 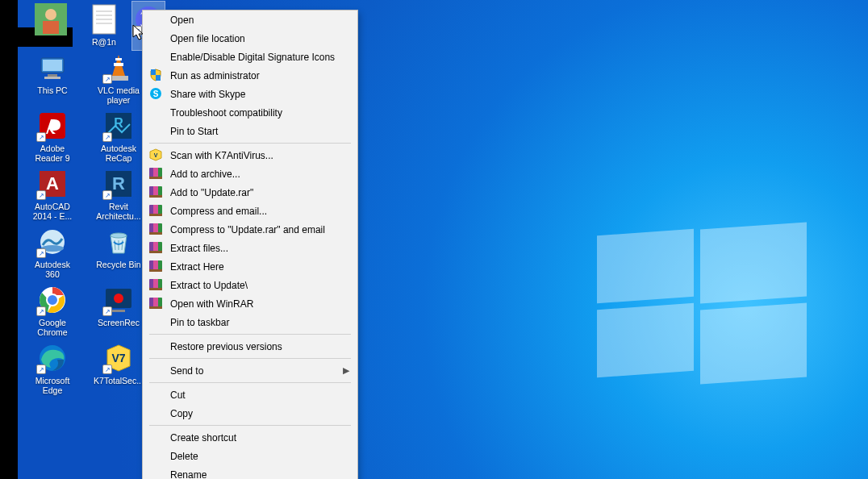 I want to click on icon-label: VLC media player, so click(x=119, y=95).